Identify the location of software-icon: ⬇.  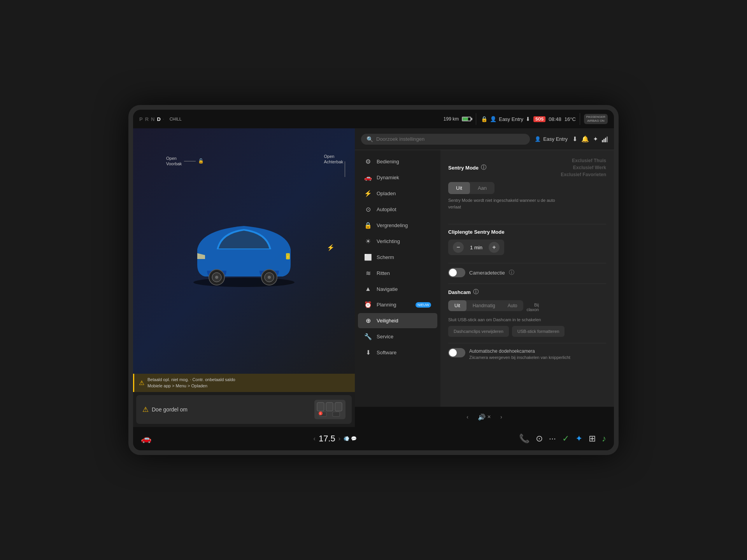
(368, 352).